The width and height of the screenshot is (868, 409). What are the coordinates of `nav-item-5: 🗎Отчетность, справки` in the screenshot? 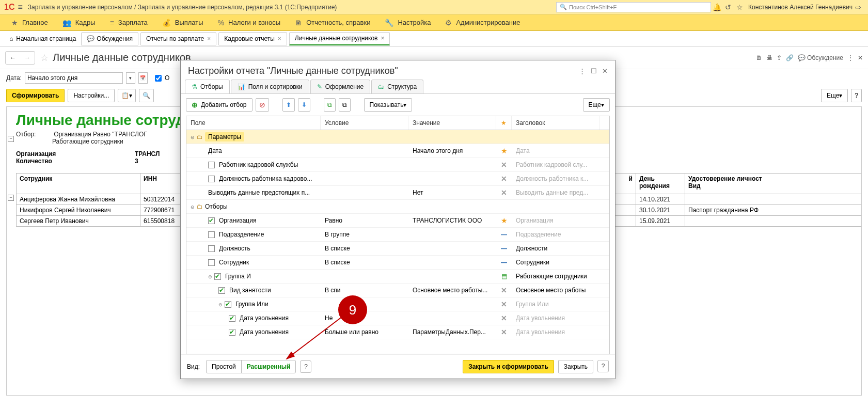 It's located at (333, 23).